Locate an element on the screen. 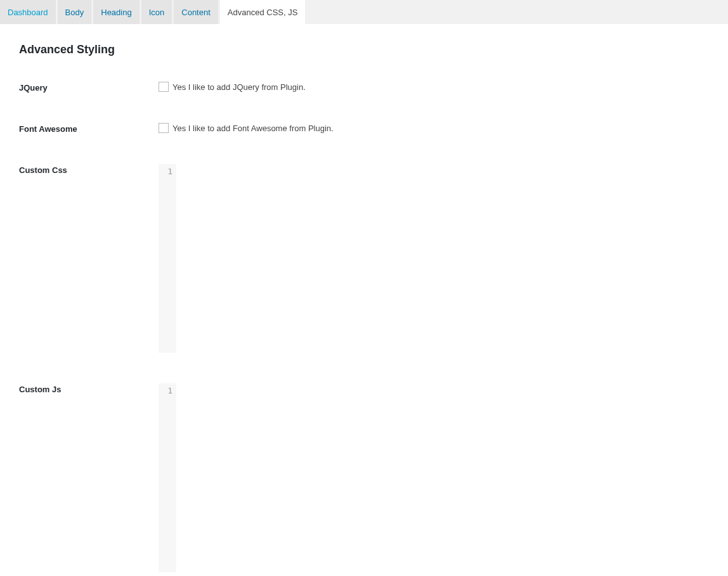 Image resolution: width=728 pixels, height=576 pixels. tab-dashboard: Dashboard is located at coordinates (28, 12).